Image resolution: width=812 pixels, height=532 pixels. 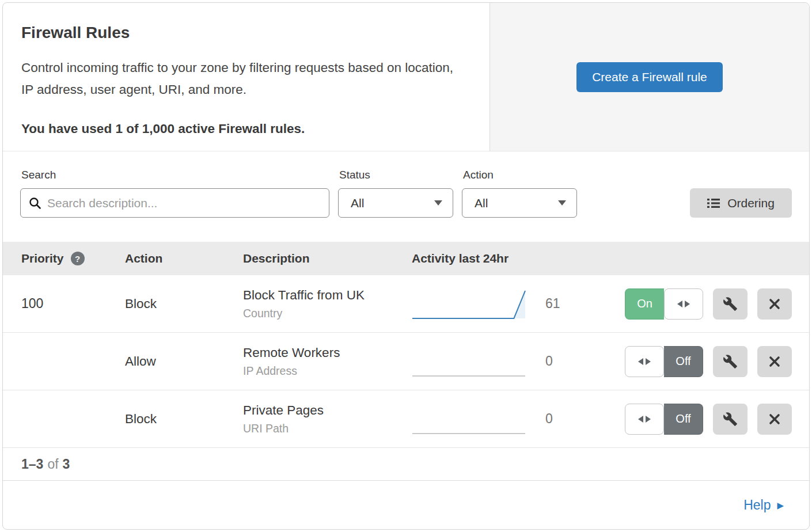 I want to click on pagination-of: of, so click(x=53, y=464).